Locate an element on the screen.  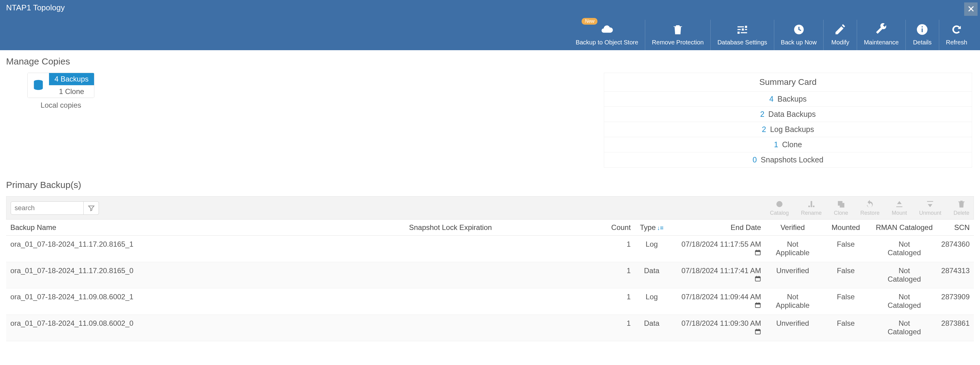
delete-action: Delete is located at coordinates (961, 208).